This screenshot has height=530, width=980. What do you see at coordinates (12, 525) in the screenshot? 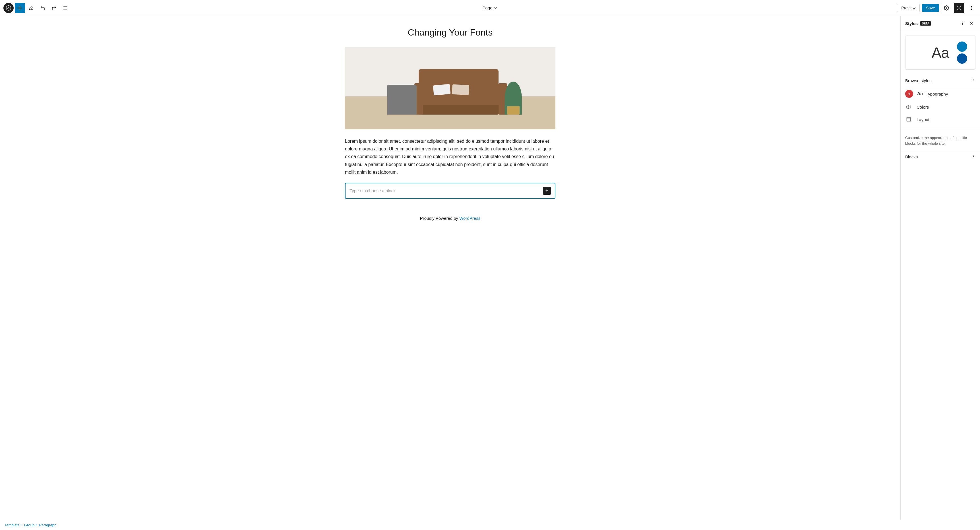
I see `breadcrumb-template: Template` at bounding box center [12, 525].